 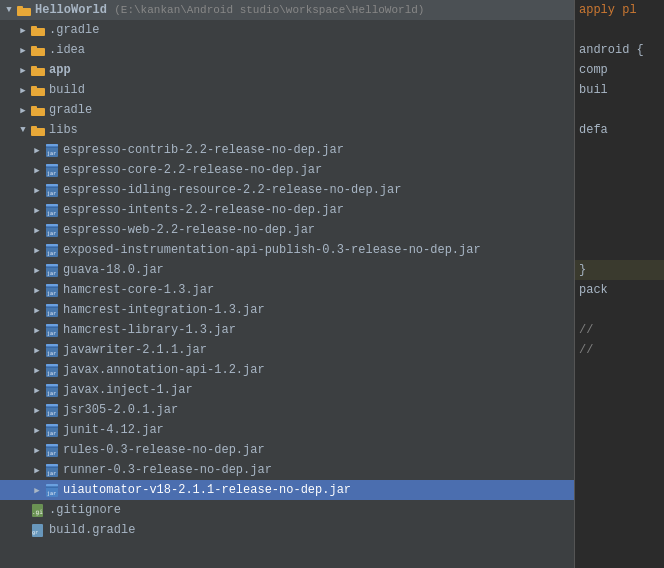 What do you see at coordinates (620, 50) in the screenshot?
I see `code-line-cl3: android {` at bounding box center [620, 50].